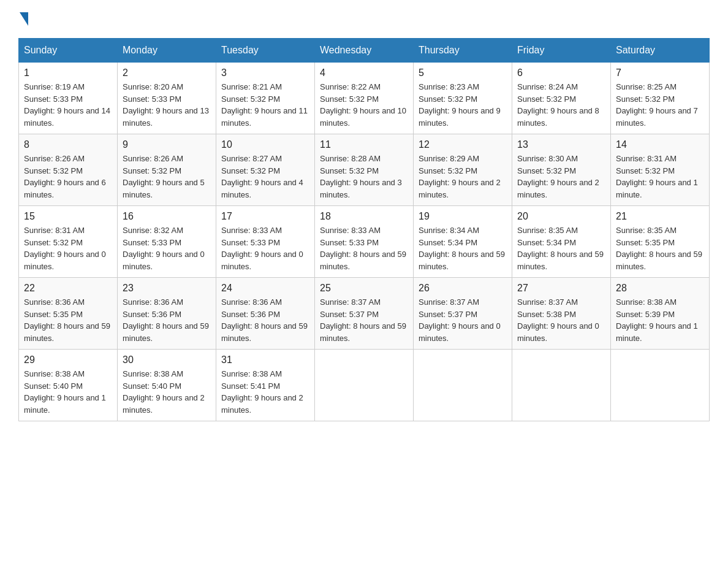  I want to click on calendar-cell: 25 Sunrise: 8:37 AMSunset: 5:37 PMDaylig…, so click(364, 314).